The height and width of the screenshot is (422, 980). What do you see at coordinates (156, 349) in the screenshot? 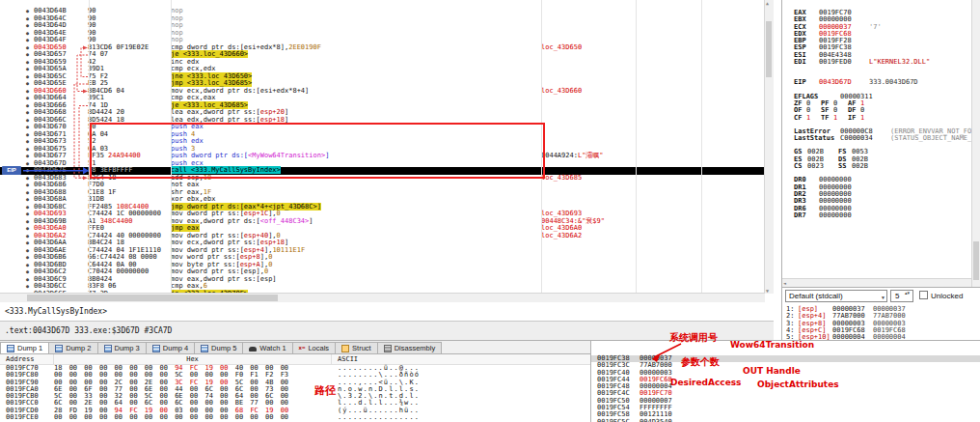
I see `dump-icon` at bounding box center [156, 349].